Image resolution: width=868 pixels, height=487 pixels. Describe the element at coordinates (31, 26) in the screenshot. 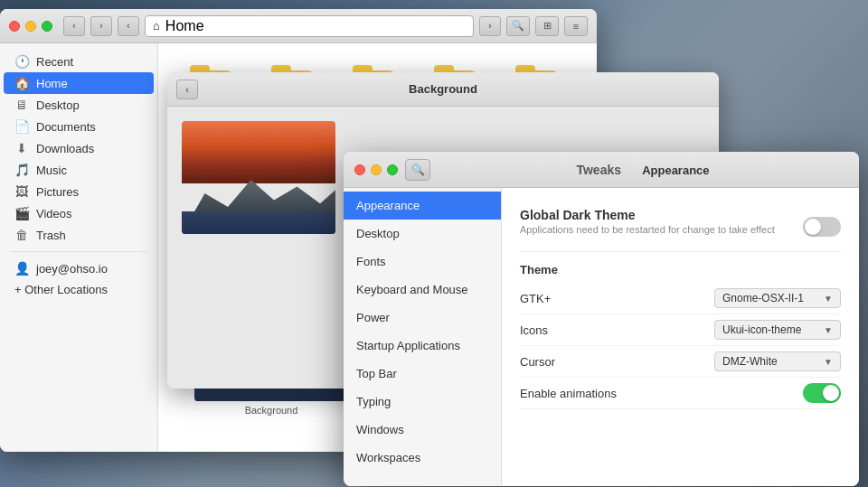

I see `traffic-lights` at that location.